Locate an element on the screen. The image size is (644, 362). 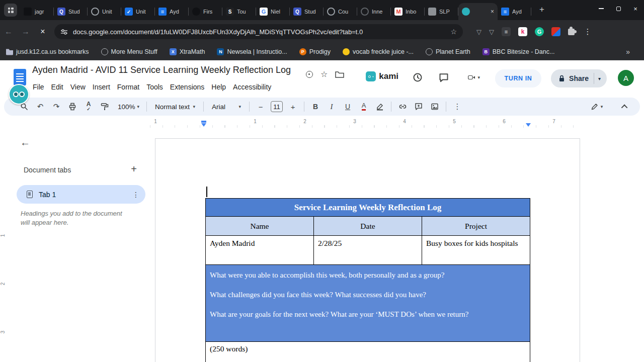
tab-search-button is located at coordinates (11, 10).